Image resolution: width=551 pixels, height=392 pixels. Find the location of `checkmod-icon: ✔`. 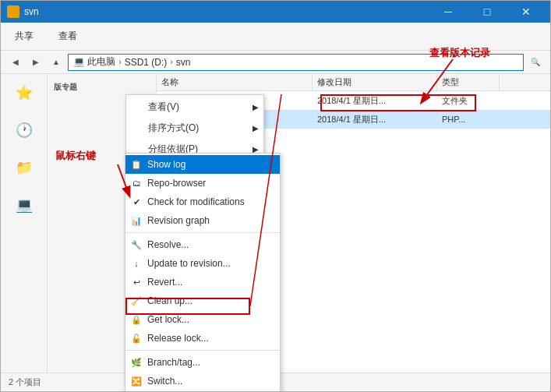

checkmod-icon: ✔ is located at coordinates (136, 202).